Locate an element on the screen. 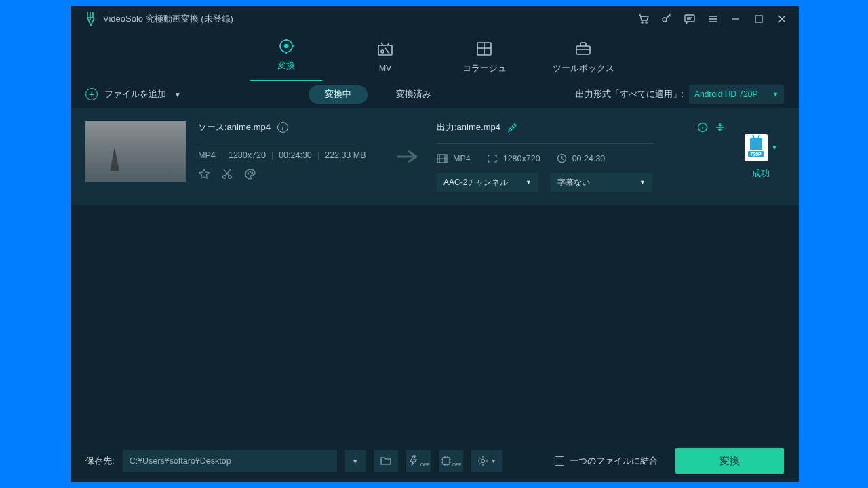 This screenshot has width=868, height=488. feedback-icon is located at coordinates (690, 19).